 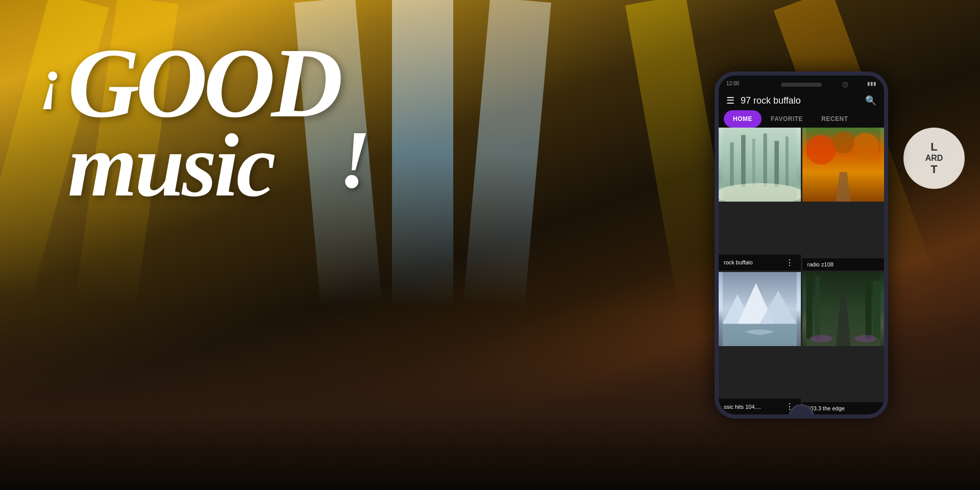 What do you see at coordinates (801, 245) in the screenshot?
I see `phone-screen: 12:00 ▮▮▮ ☰ 97 rock buffalo 🔍 HOME FAVOR…` at bounding box center [801, 245].